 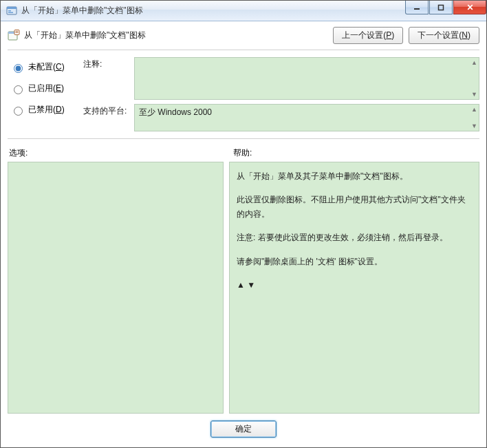 I want to click on help-paragraph: 此设置仅删除图标。不阻止用户使用其他方式访问"文档"文件夹的内容。, so click(x=351, y=206).